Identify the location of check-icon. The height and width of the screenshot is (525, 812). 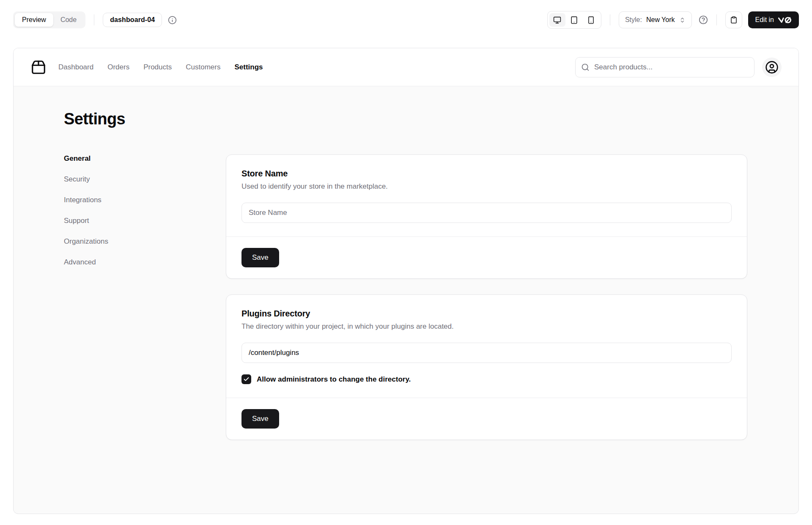
(246, 379).